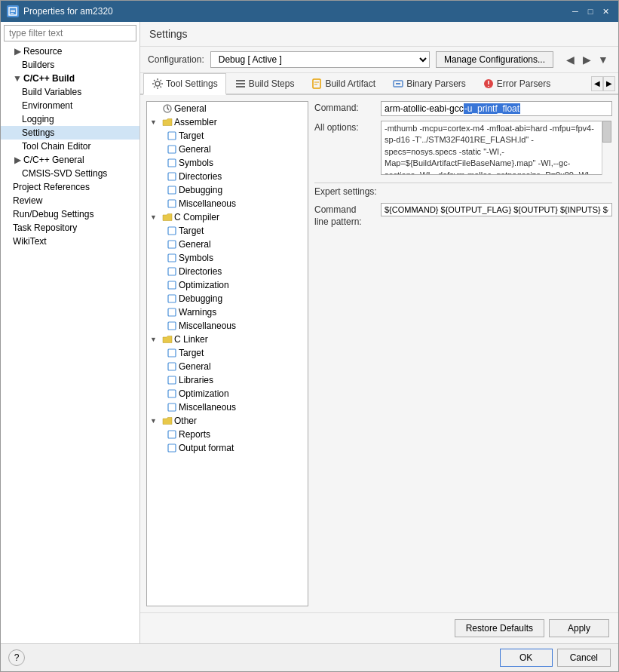 The width and height of the screenshot is (619, 672). What do you see at coordinates (228, 244) in the screenshot?
I see `tool-tree-cc-general: General` at bounding box center [228, 244].